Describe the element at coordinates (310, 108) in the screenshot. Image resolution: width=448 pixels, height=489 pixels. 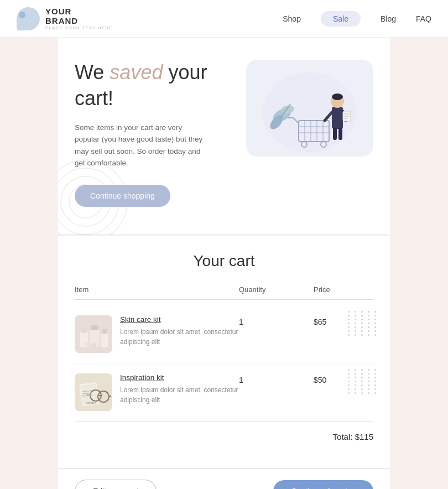
I see `cart-illustration-area` at that location.